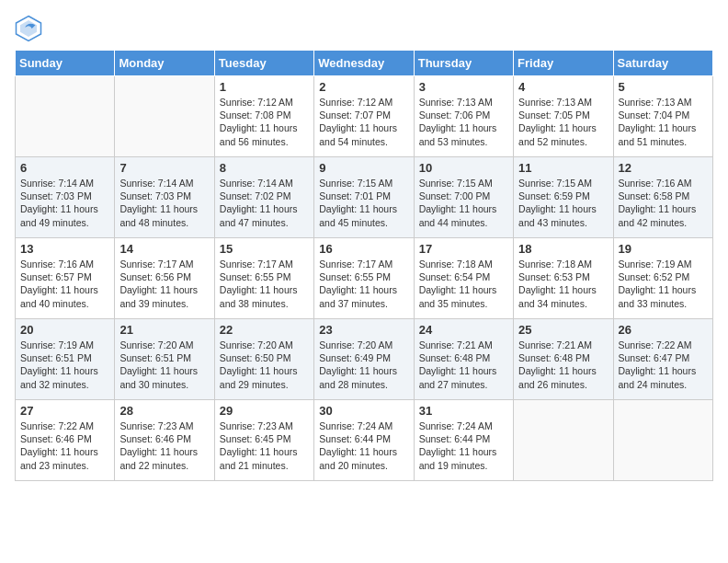  Describe the element at coordinates (563, 198) in the screenshot. I see `calendar-cell: 11Sunrise: 7:15 AM Sunset: 6:59 PM Dayli…` at that location.